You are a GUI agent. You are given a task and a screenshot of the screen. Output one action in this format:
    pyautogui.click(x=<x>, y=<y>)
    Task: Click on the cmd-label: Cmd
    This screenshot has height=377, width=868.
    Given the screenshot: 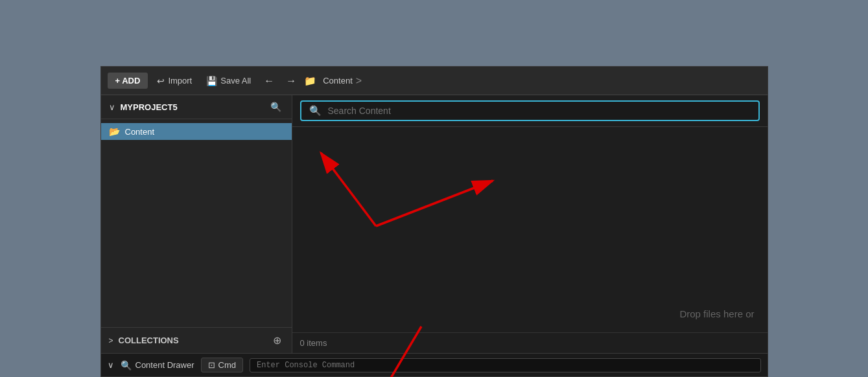 What is the action you would take?
    pyautogui.click(x=227, y=365)
    